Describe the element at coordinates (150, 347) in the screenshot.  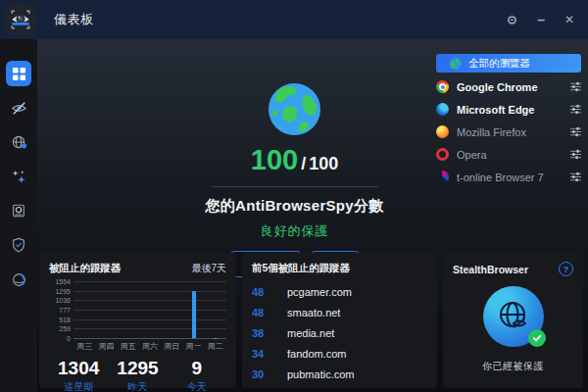
I see `chart-x-axis: 周三周四周五周六周日周一周二` at that location.